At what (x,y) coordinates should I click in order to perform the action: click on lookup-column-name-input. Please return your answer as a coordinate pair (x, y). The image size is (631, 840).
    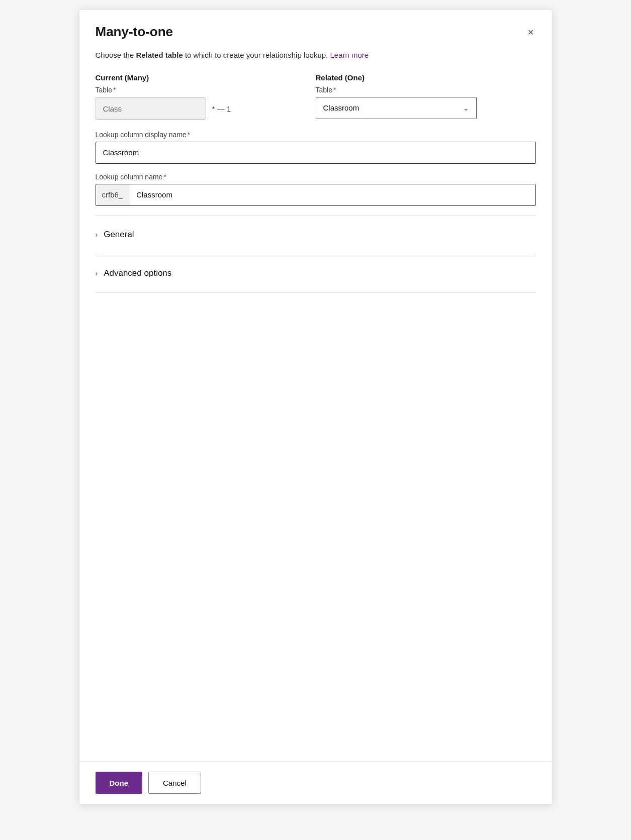
    Looking at the image, I should click on (332, 195).